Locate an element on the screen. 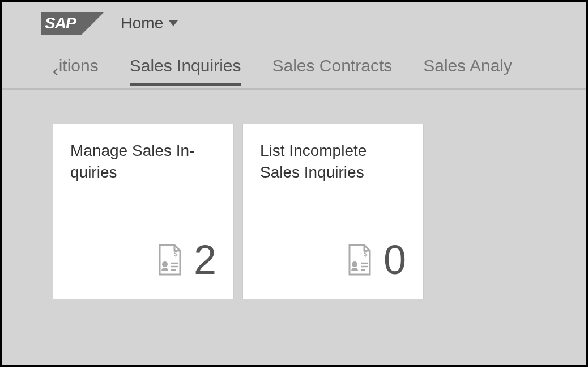 Image resolution: width=588 pixels, height=367 pixels. tile-count: 2 is located at coordinates (205, 260).